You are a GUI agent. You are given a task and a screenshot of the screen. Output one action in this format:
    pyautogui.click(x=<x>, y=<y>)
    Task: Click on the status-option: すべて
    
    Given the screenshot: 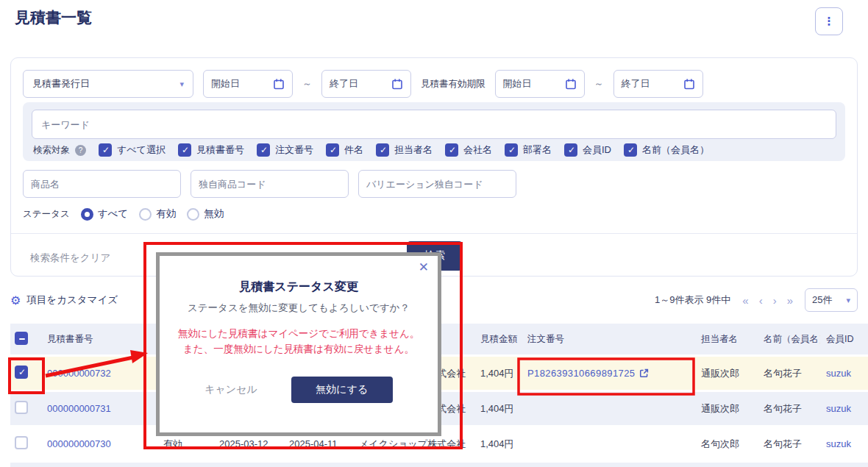 What is the action you would take?
    pyautogui.click(x=104, y=214)
    